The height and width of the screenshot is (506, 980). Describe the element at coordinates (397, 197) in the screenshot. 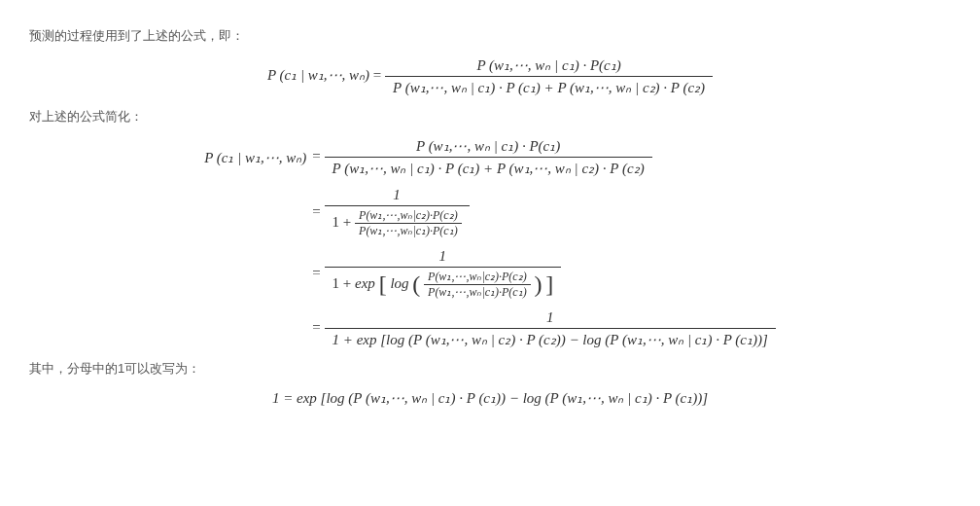

I see `eq2-row2-num: 1` at that location.